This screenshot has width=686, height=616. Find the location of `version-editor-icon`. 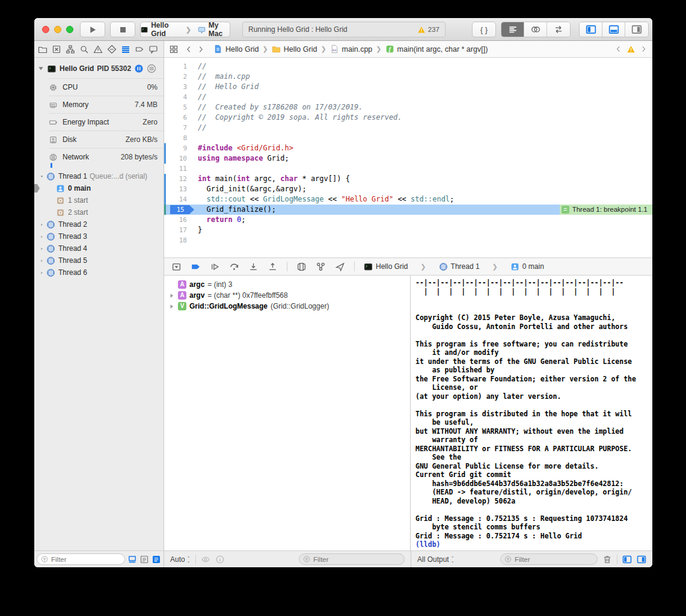

version-editor-icon is located at coordinates (559, 29).